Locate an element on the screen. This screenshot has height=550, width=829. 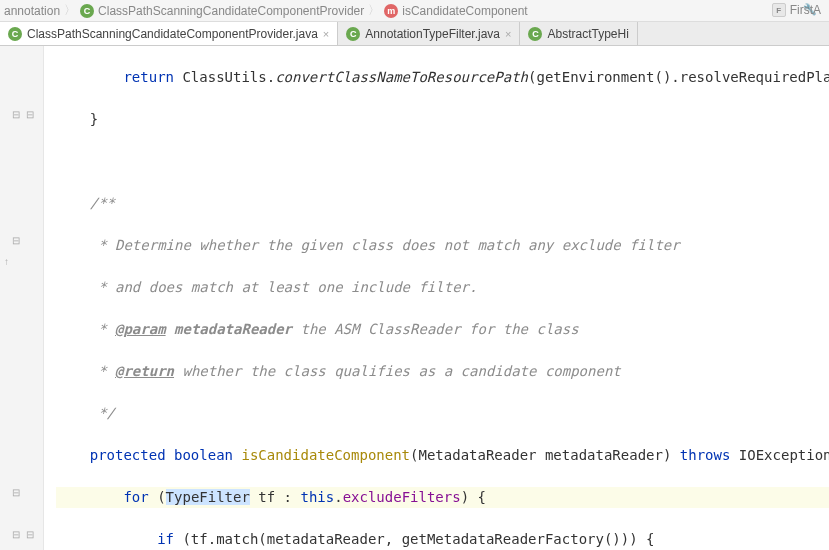
breadcrumb-label: isCandidateComponent is located at coordinates (464, 11).